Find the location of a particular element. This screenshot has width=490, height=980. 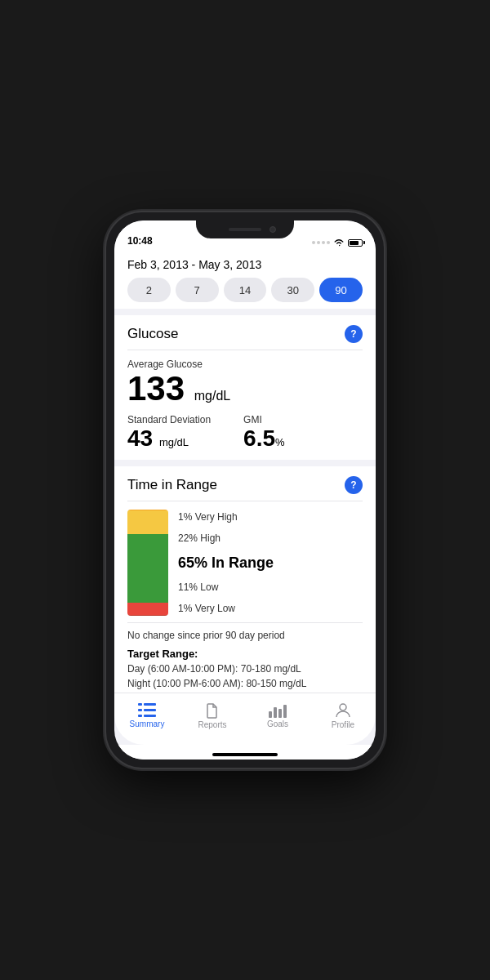

period-btn-14: 14 is located at coordinates (245, 290).